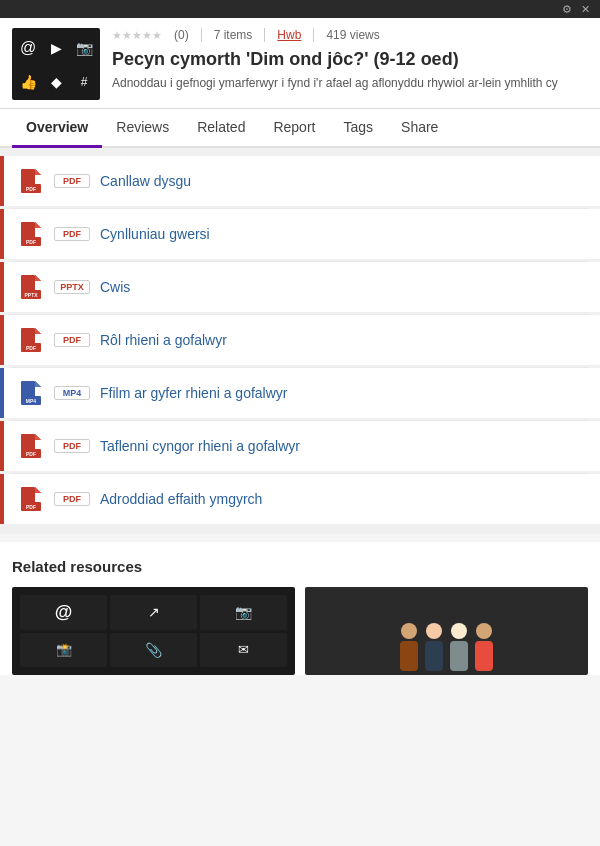 Image resolution: width=600 pixels, height=846 pixels. What do you see at coordinates (300, 446) in the screenshot?
I see `file-item-5: PDF PDFTaflenni cyngor rhieni a gofalwyr` at bounding box center [300, 446].